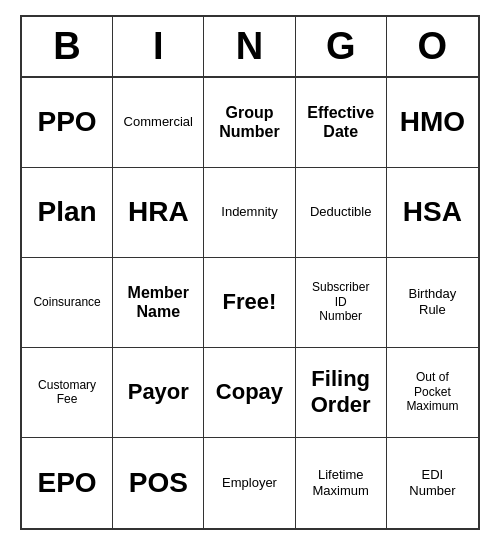 The height and width of the screenshot is (544, 500). What do you see at coordinates (67, 392) in the screenshot?
I see `cell-text: CustomaryFee` at bounding box center [67, 392].